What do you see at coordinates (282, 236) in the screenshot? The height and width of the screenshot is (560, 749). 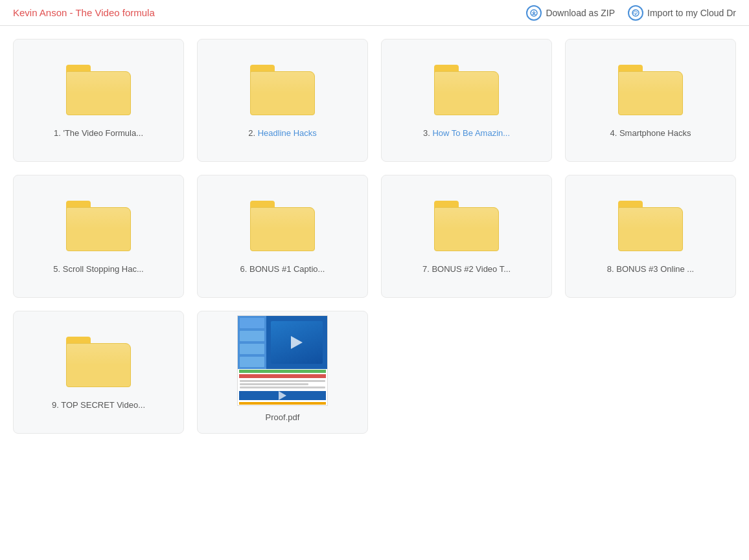 I see `folder-item-6: 6. BONUS #1 Captio...` at bounding box center [282, 236].